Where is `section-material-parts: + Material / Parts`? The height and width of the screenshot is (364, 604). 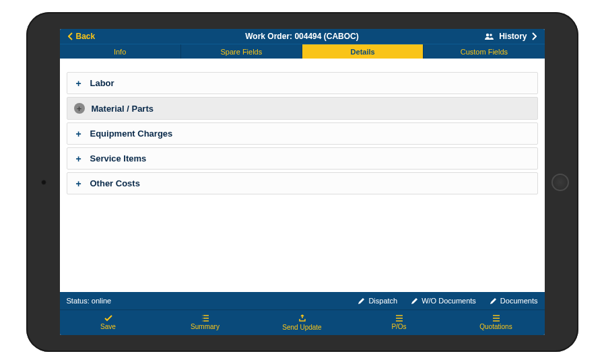
section-material-parts: + Material / Parts is located at coordinates (302, 108).